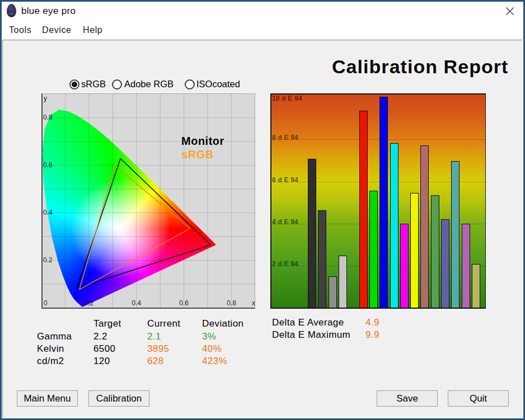  What do you see at coordinates (46, 303) in the screenshot?
I see `svg-text: 0` at bounding box center [46, 303].